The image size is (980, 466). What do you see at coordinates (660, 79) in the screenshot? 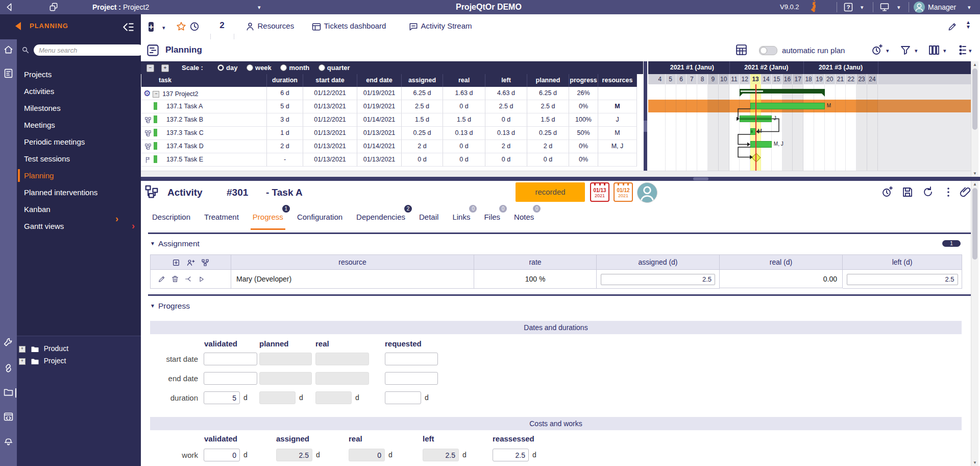
I see `gantt-day-cell: 4` at bounding box center [660, 79].